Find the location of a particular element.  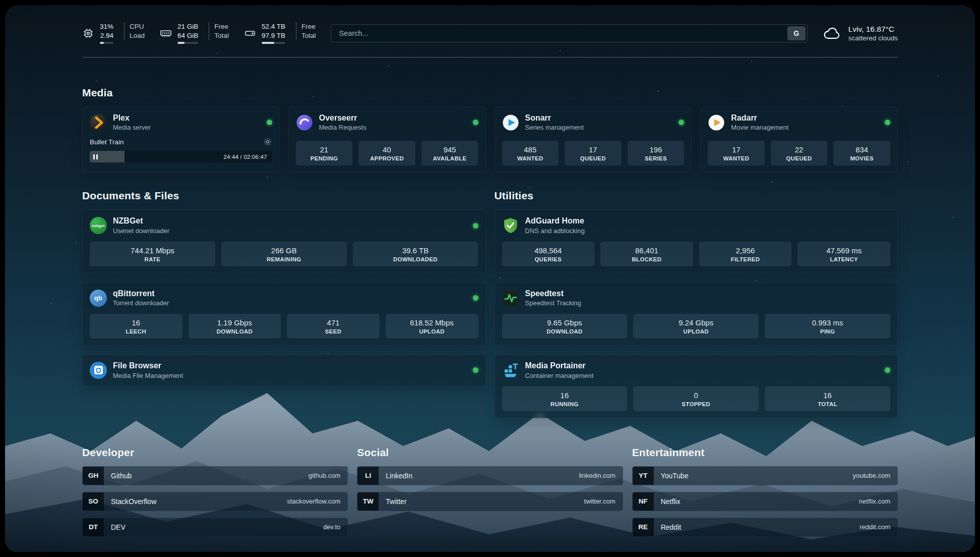

overseerr-icon is located at coordinates (304, 123).